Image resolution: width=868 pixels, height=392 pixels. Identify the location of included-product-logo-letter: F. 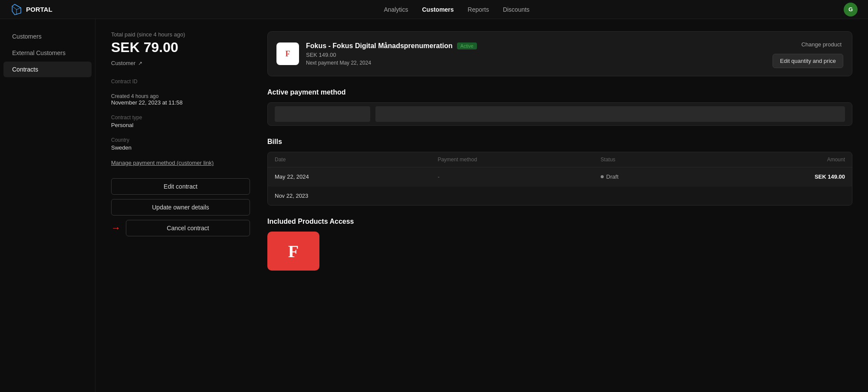
(293, 252).